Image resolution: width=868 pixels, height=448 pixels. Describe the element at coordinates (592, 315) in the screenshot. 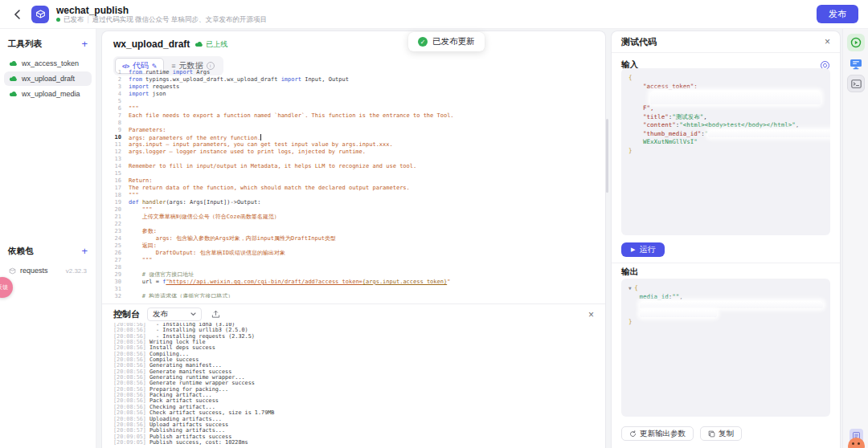

I see `console-close-button: ×` at that location.